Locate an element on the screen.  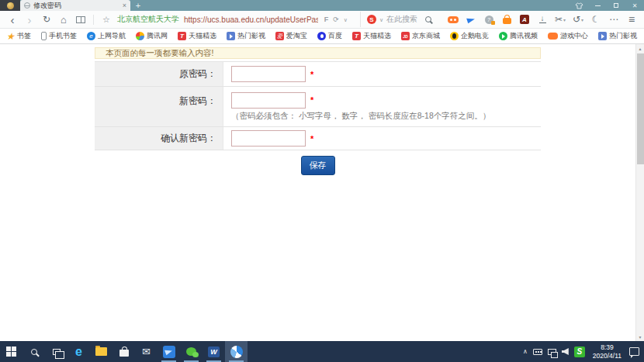
taskbar: 8:39 2020/4/11 is located at coordinates (322, 352).